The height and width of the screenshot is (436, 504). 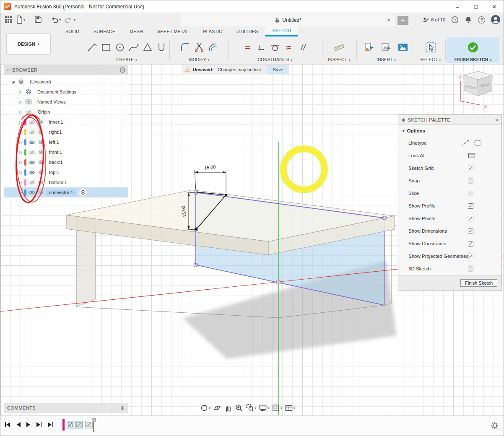 I want to click on finish-sketch-palette-button: Finish Sketch, so click(x=479, y=283).